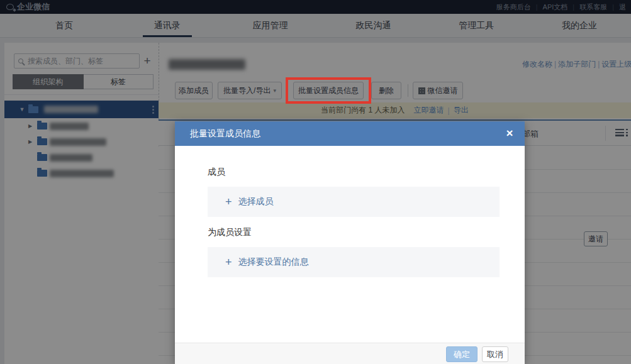  Describe the element at coordinates (495, 355) in the screenshot. I see `cancel-button: 取消` at that location.